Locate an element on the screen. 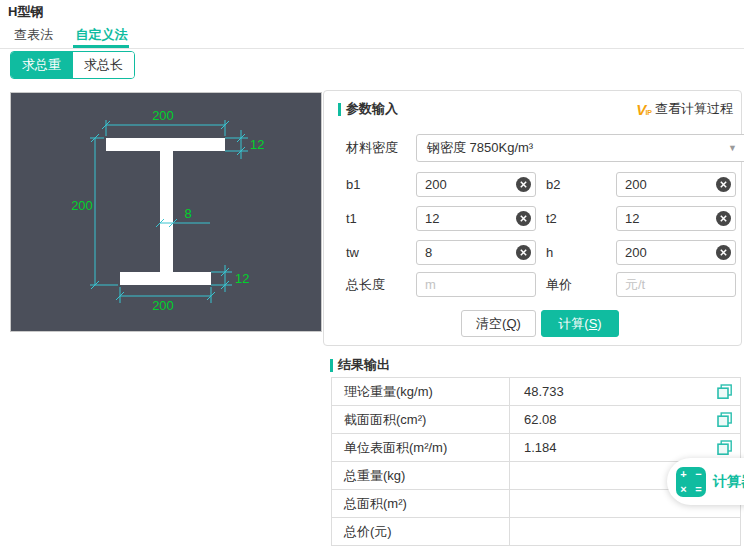 This screenshot has width=744, height=555. result-value: 48.733 is located at coordinates (626, 392).